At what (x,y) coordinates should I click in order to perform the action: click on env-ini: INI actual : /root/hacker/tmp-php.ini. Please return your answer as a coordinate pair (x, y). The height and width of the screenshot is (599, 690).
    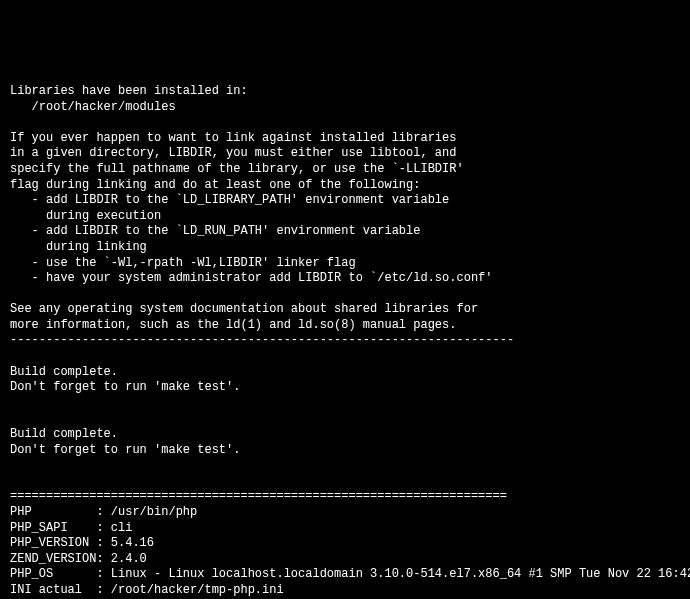
    Looking at the image, I should click on (147, 590).